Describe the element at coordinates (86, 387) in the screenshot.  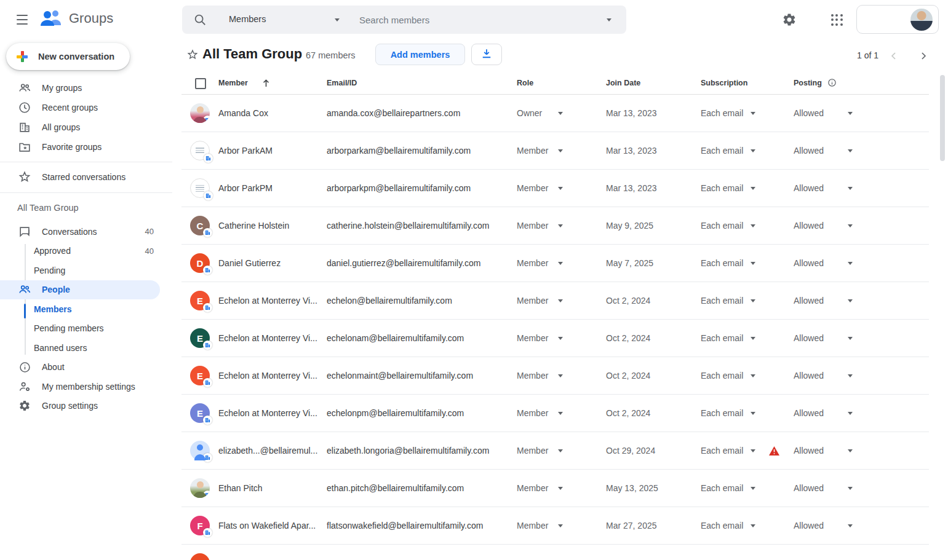
I see `sidebar-item-my-membership-settings: My membership settings` at that location.